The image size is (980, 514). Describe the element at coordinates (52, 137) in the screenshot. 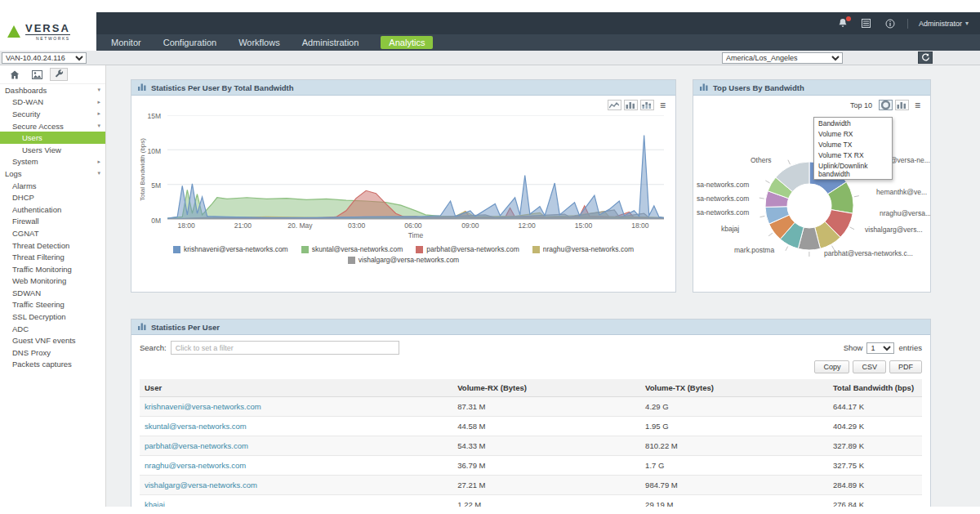

I see `sidebar-item-users: Users` at that location.